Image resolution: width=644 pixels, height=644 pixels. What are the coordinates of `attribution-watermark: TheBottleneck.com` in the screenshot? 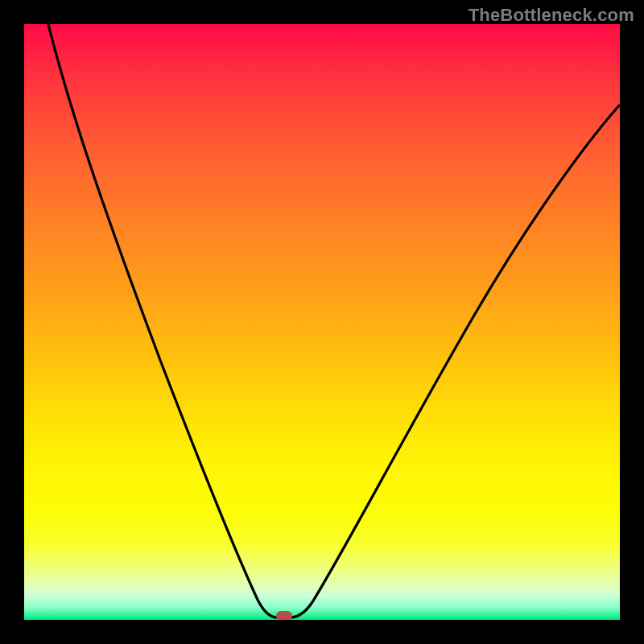 It's located at (551, 15).